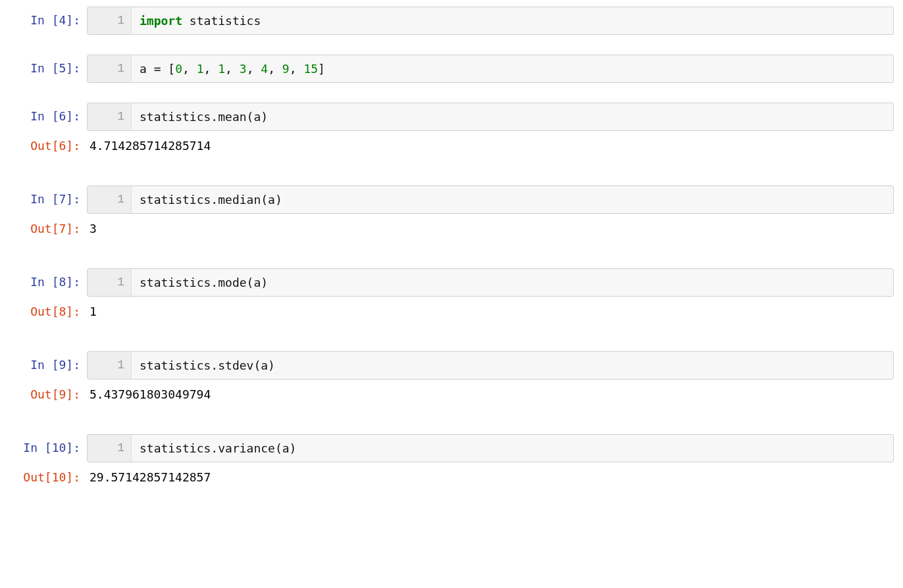 The height and width of the screenshot is (588, 903). I want to click on code-cell: 1statistics.median(a), so click(490, 200).